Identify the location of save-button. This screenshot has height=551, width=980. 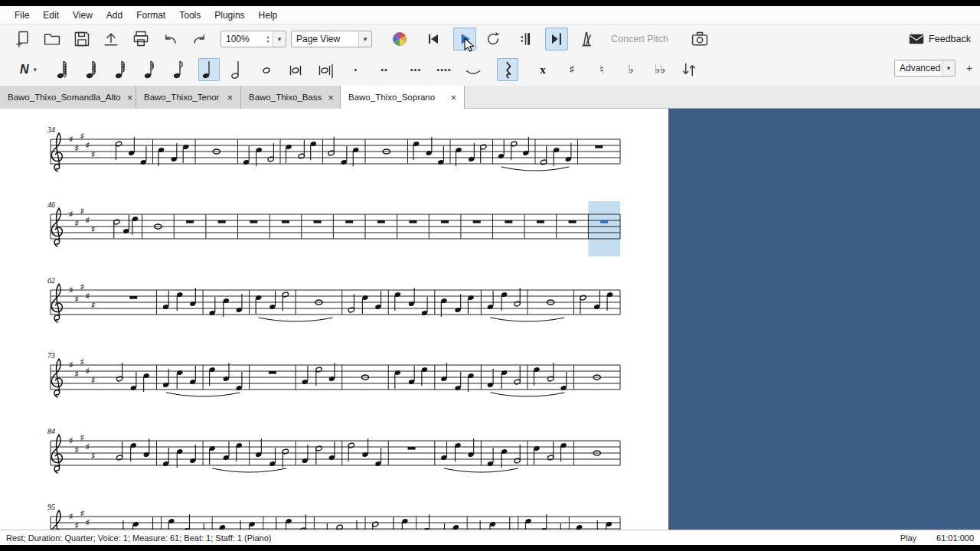
(82, 39).